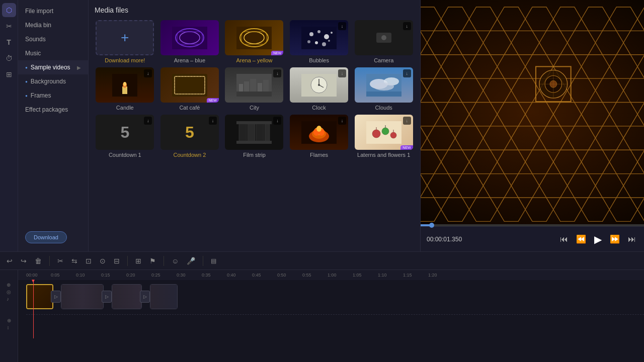 This screenshot has height=362, width=644. I want to click on list-item: NEW Cat café, so click(190, 89).